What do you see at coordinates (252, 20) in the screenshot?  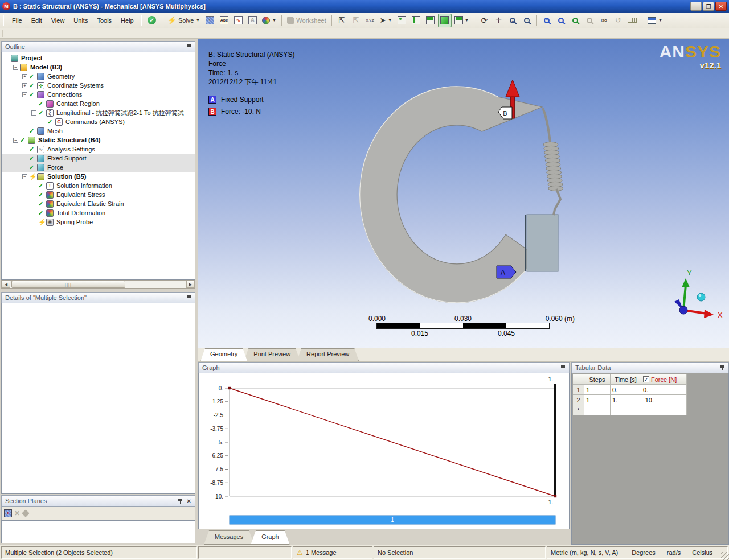 I see `text-button: A` at bounding box center [252, 20].